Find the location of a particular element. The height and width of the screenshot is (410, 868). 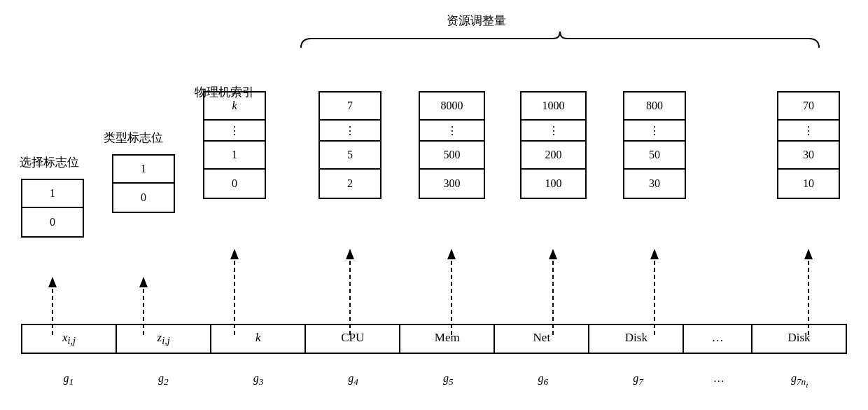

stack-g2: 1 0 is located at coordinates (144, 184).